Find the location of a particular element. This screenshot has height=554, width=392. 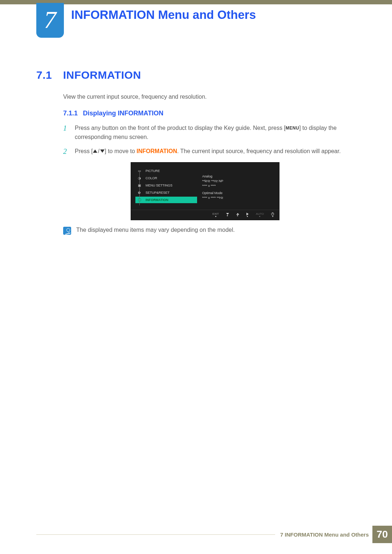

step-body: Press any button on the front of the pro… is located at coordinates (217, 133).